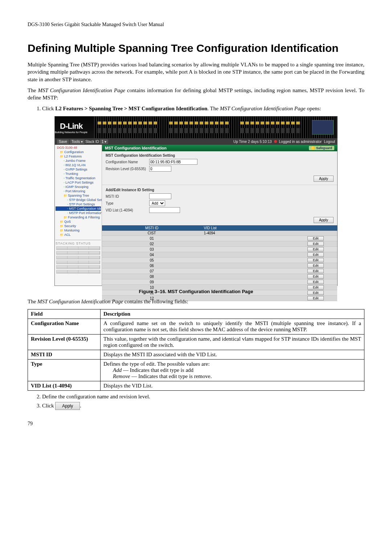  I want to click on tree-node: MSTP Port Information, so click(78, 213).